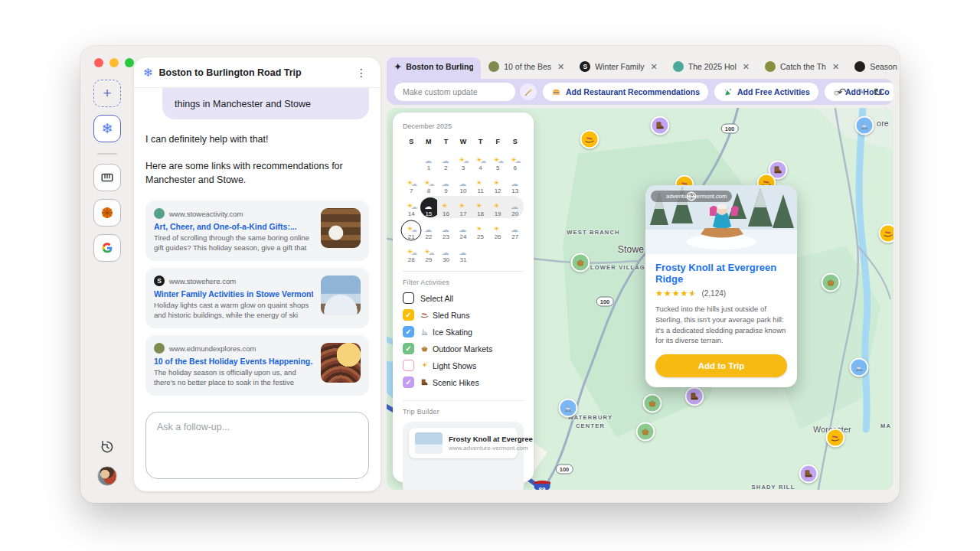 The image size is (980, 551). I want to click on calendar-day-17: ☀17, so click(464, 207).